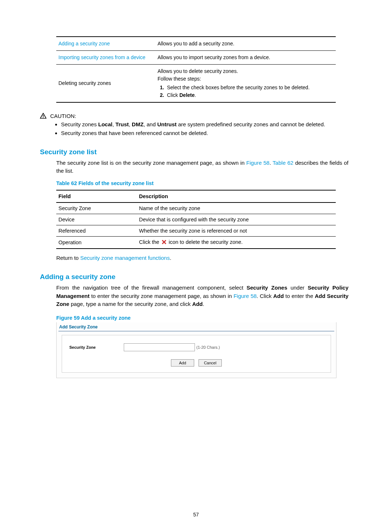  What do you see at coordinates (248, 88) in the screenshot?
I see `step-item: Select the check boxes before the securi…` at bounding box center [248, 88].